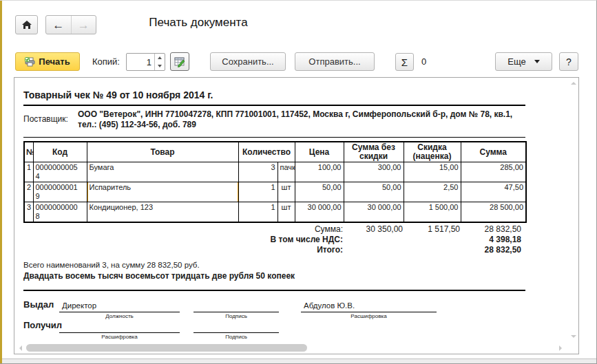  Describe the element at coordinates (537, 62) in the screenshot. I see `chevron-down-icon` at that location.